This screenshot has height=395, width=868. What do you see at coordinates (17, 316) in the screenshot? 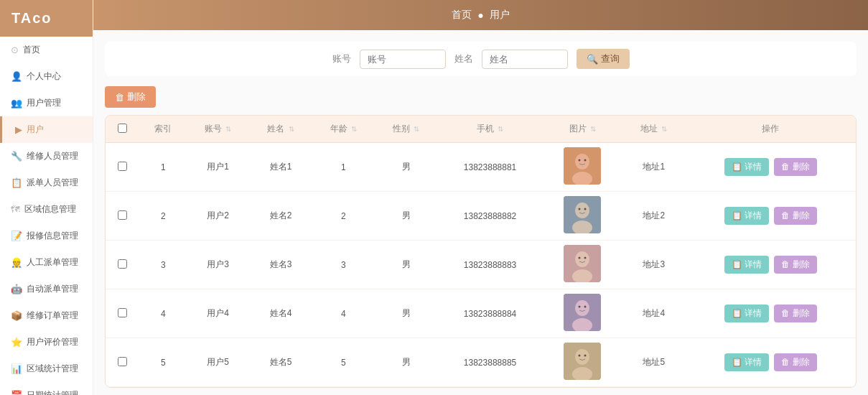
I see `box-icon: 📦` at bounding box center [17, 316].